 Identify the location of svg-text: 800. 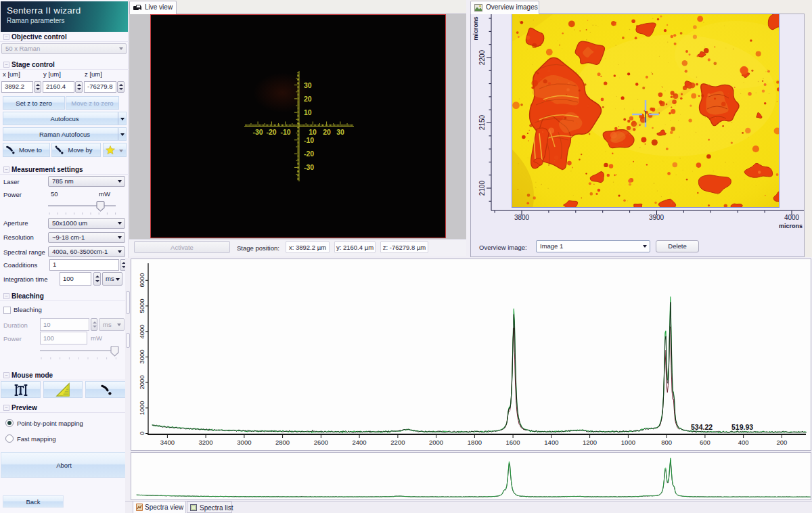
(667, 443).